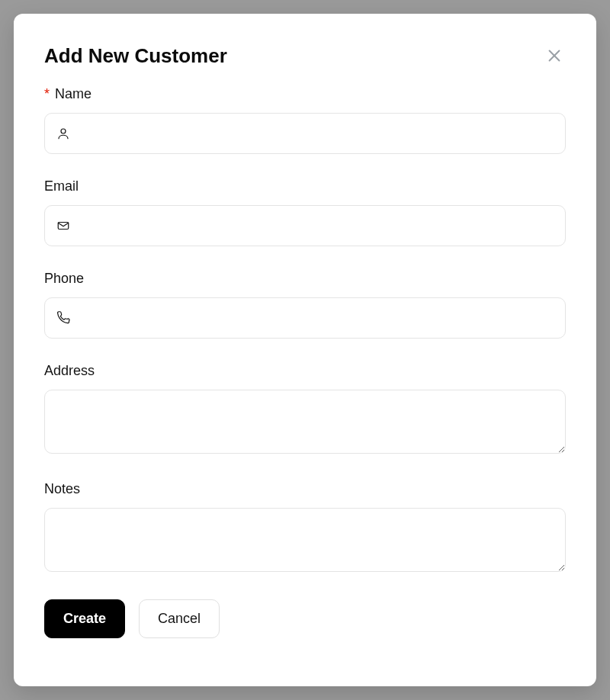  I want to click on name-input, so click(305, 133).